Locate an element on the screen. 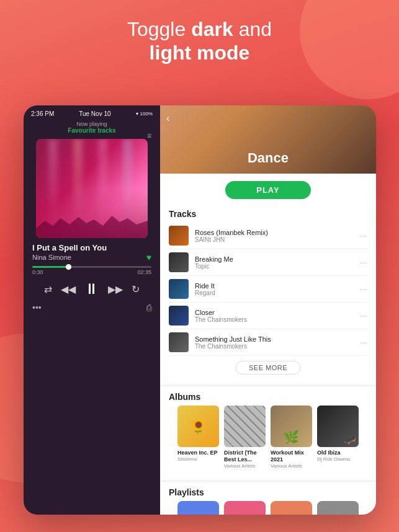 The image size is (399, 532). heart-icon: ♥ is located at coordinates (149, 257).